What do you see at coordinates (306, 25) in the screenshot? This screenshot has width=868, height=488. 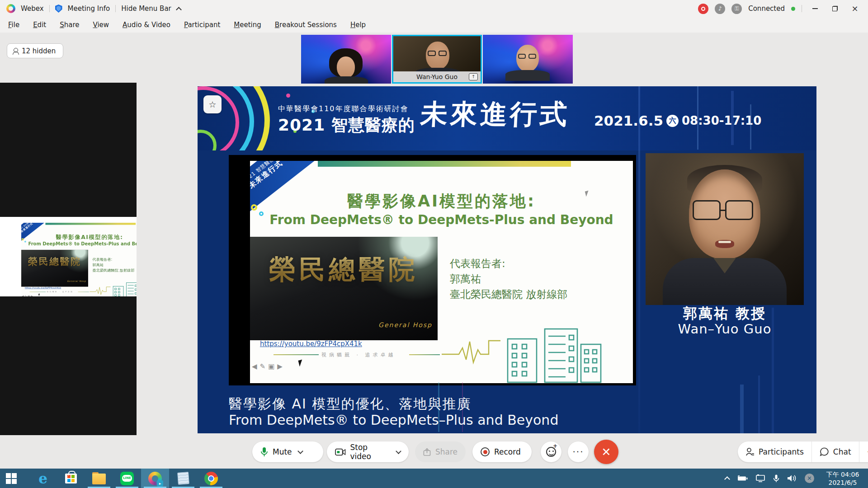 I see `menu-breakout-sessions: Breakout Sessions` at bounding box center [306, 25].